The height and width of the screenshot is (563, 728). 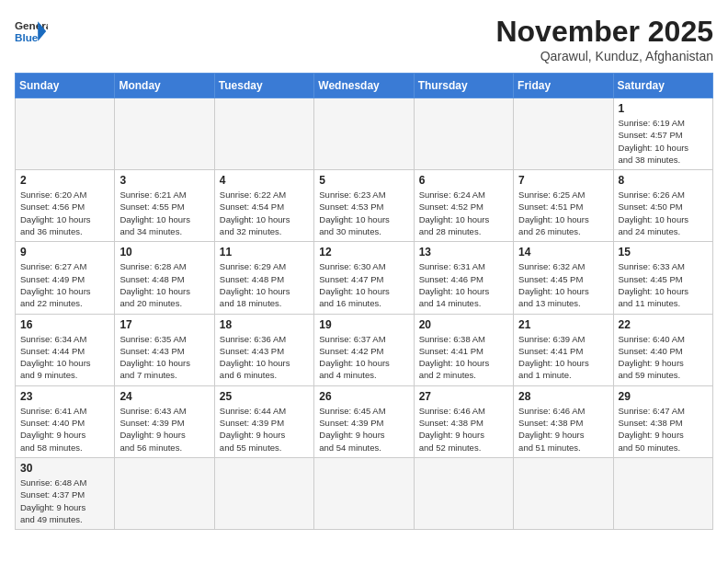 I want to click on day-info: Sunrise: 6:46 AM Sunset: 4:38 PM Dayligh…, so click(x=563, y=429).